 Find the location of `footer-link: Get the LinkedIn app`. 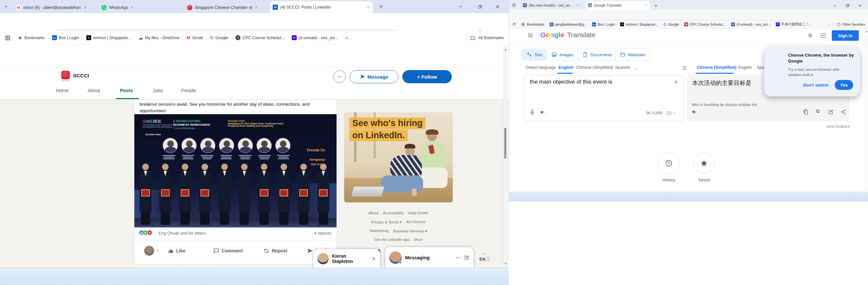

footer-link: Get the LinkedIn app is located at coordinates (392, 240).